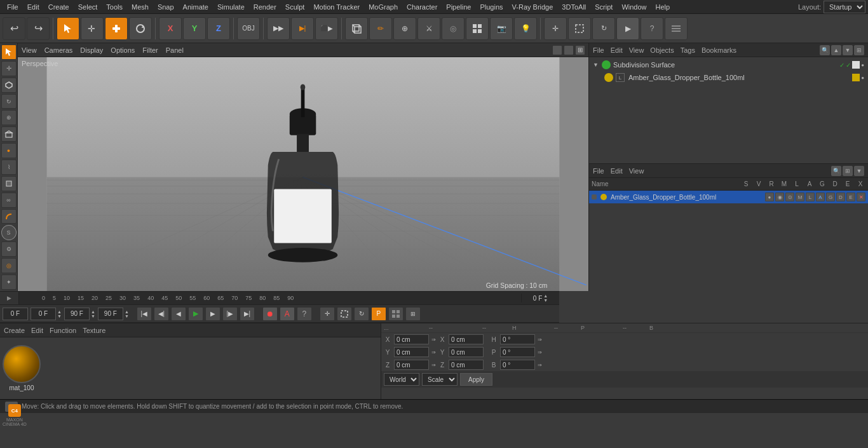  Describe the element at coordinates (60, 314) in the screenshot. I see `prev-frame-arrows: ▲ ▼` at that location.